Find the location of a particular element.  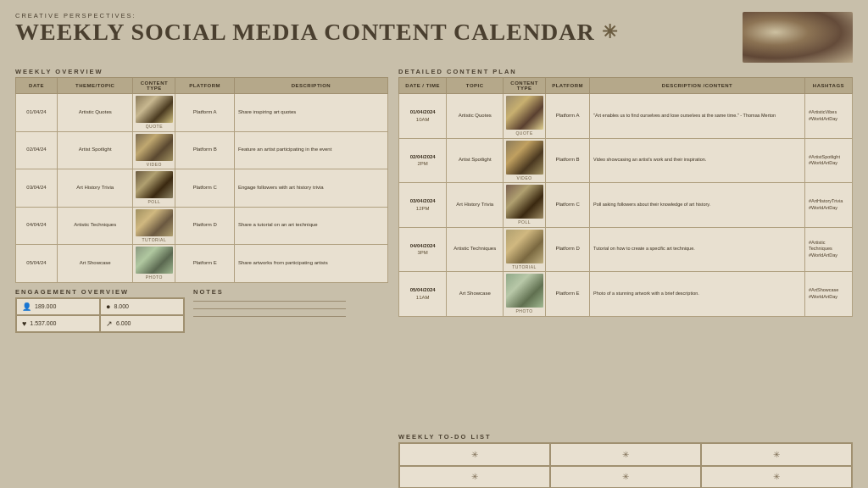

todo-cell-3: ✳ is located at coordinates (776, 454).